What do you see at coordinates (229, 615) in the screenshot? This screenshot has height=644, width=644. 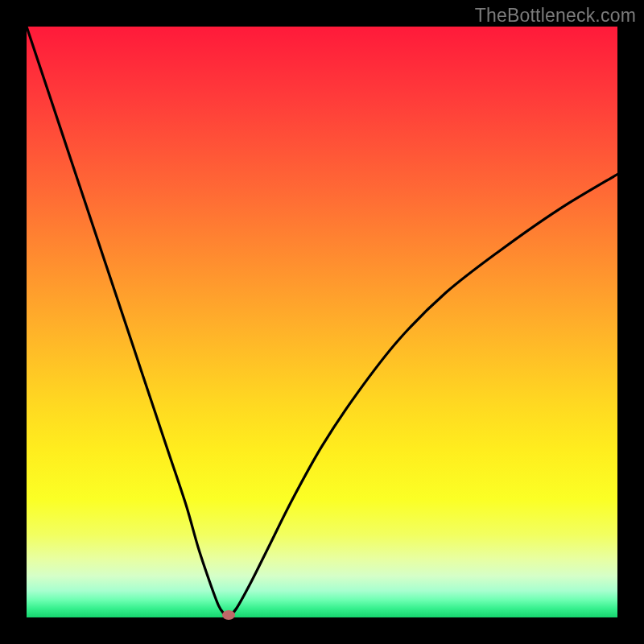 I see `optimal-point-marker` at bounding box center [229, 615].